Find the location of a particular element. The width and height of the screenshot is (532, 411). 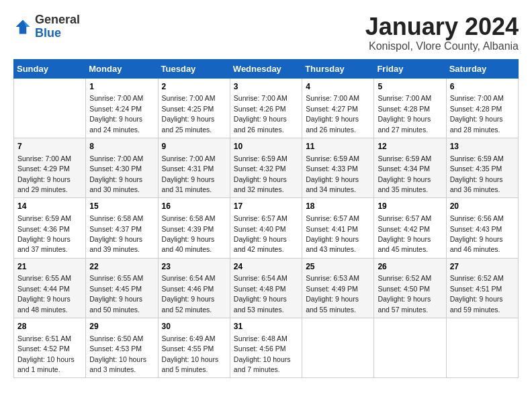

day-info: Sunrise: 6:57 AMSunset: 4:42 PMDaylight:… is located at coordinates (404, 234).